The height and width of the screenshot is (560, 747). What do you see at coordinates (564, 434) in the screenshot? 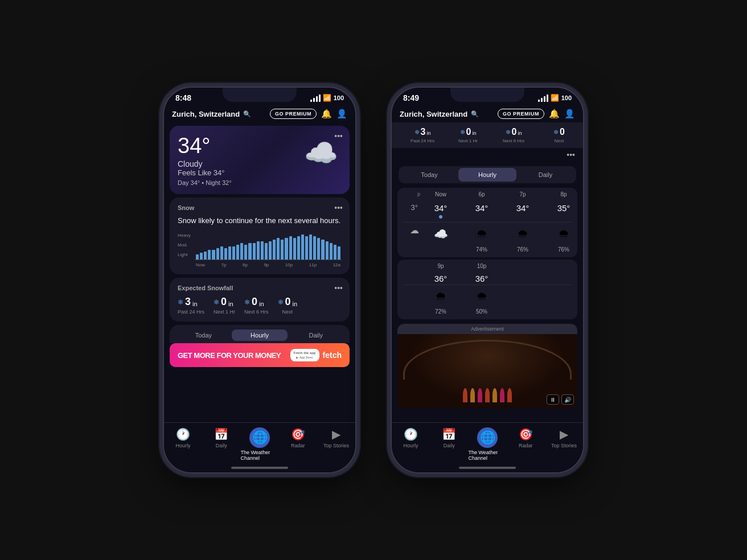
I see `nav-stories-icon-2: ▶` at bounding box center [564, 434].